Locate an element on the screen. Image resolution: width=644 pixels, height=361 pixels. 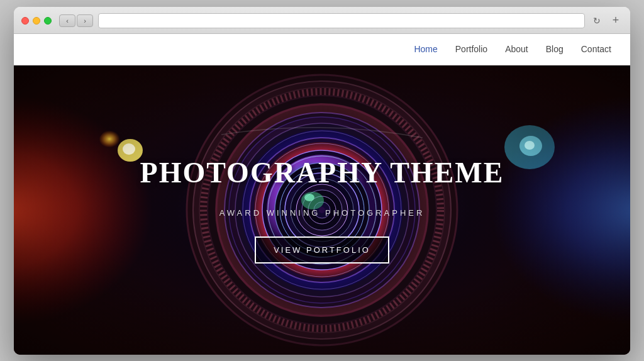
view-portfolio-button: VIEW PORTFOLIO is located at coordinates (322, 250).